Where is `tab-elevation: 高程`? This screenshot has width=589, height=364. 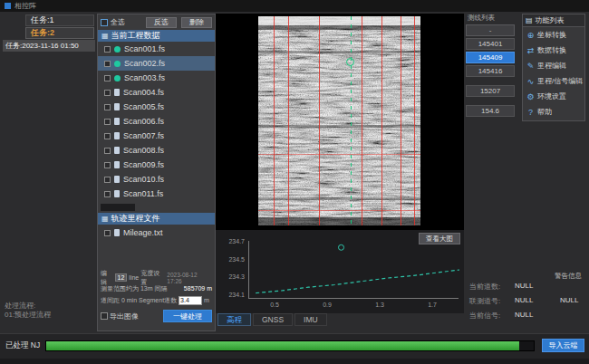
tab-elevation: 高程 is located at coordinates (234, 320).